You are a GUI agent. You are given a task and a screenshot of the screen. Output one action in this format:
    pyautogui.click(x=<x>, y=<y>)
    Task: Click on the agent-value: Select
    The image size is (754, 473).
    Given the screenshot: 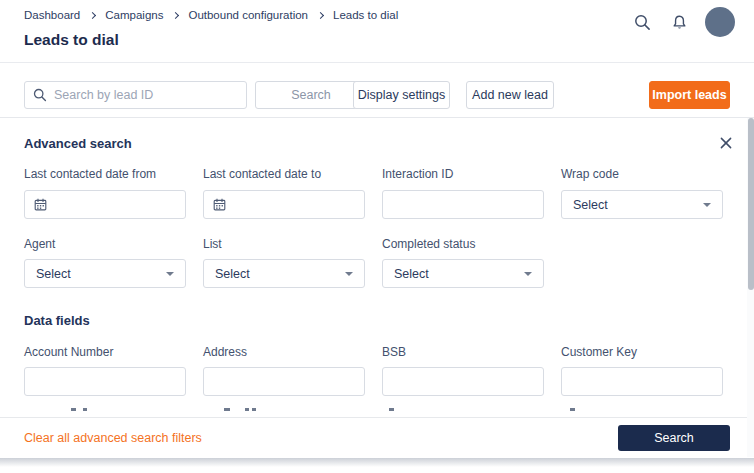 What is the action you would take?
    pyautogui.click(x=101, y=274)
    